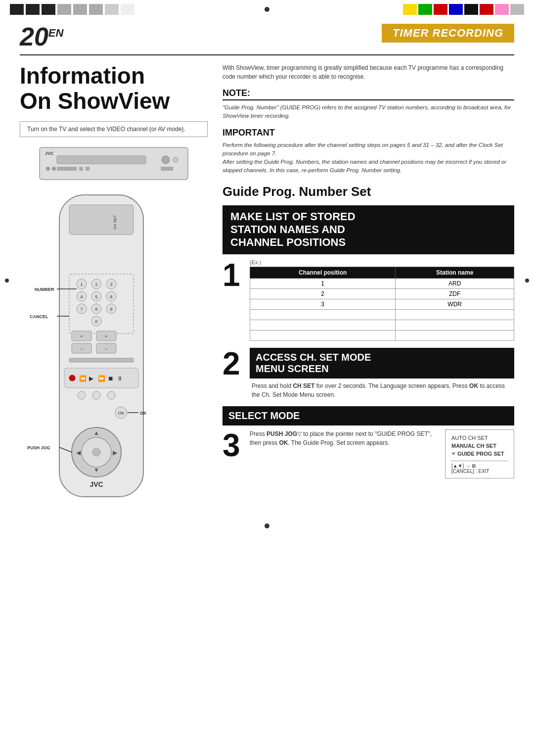  I want to click on svg-text: 0, so click(96, 322).